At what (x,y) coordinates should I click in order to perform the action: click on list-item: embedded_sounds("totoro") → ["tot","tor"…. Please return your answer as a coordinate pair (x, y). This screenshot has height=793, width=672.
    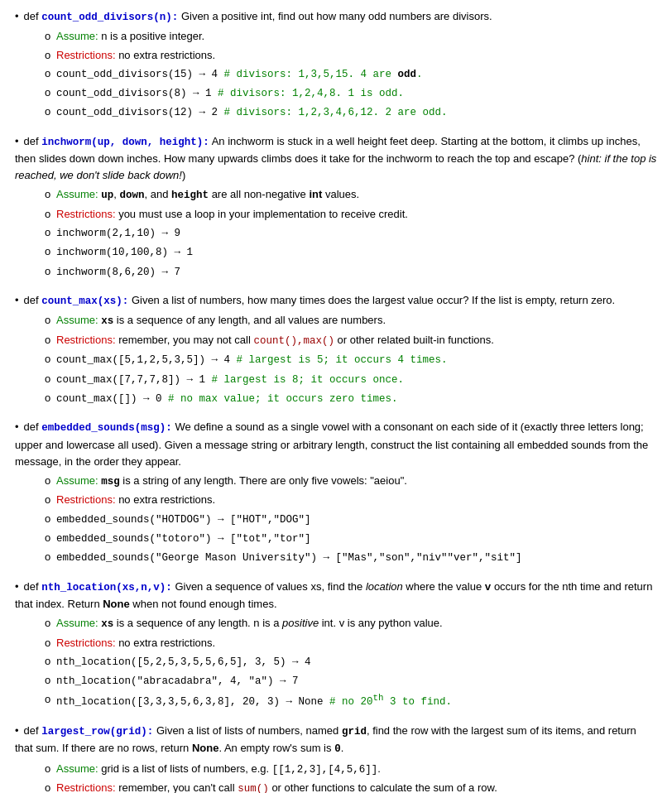
    Looking at the image, I should click on (351, 538).